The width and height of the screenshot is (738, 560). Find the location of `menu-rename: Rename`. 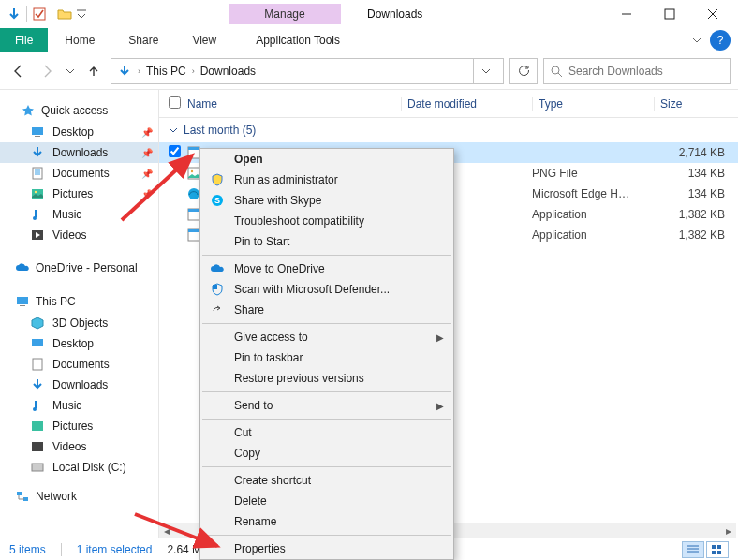

menu-rename: Rename is located at coordinates (327, 522).